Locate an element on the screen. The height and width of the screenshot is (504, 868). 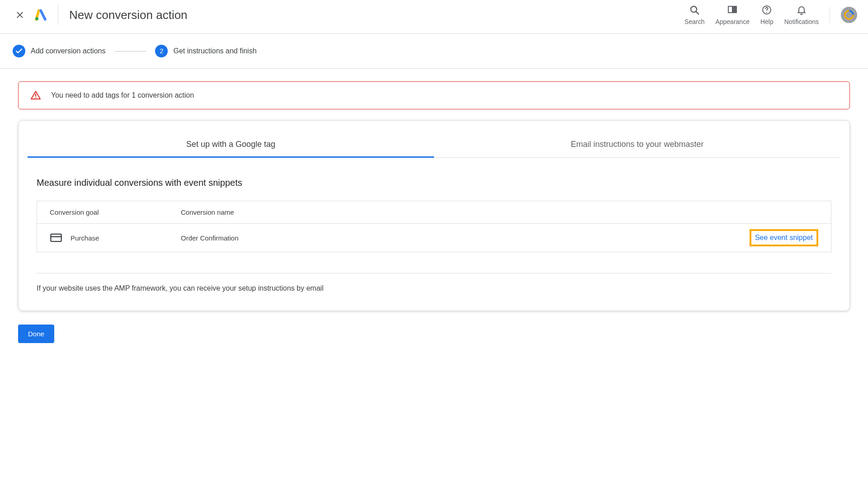
check-icon is located at coordinates (19, 51).